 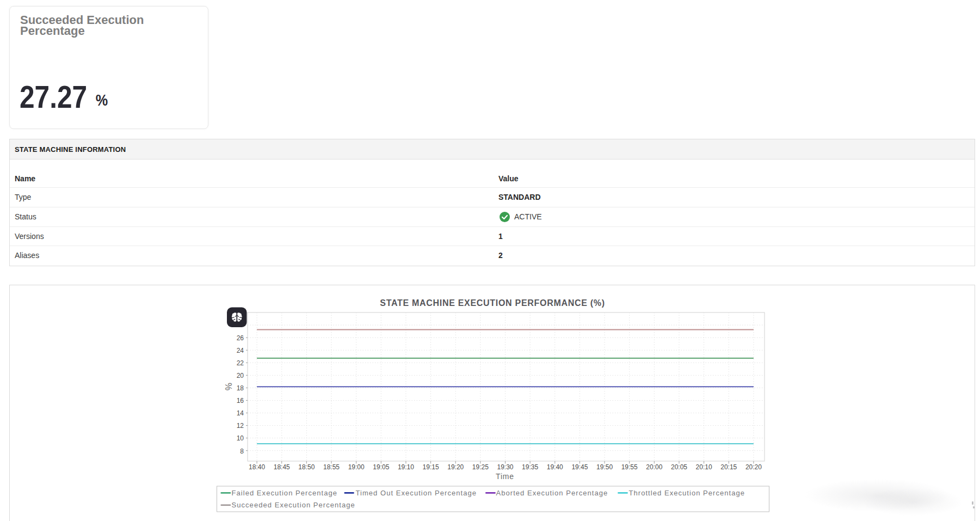 I want to click on svg-text: Succeeded Execution Percentage, so click(x=294, y=505).